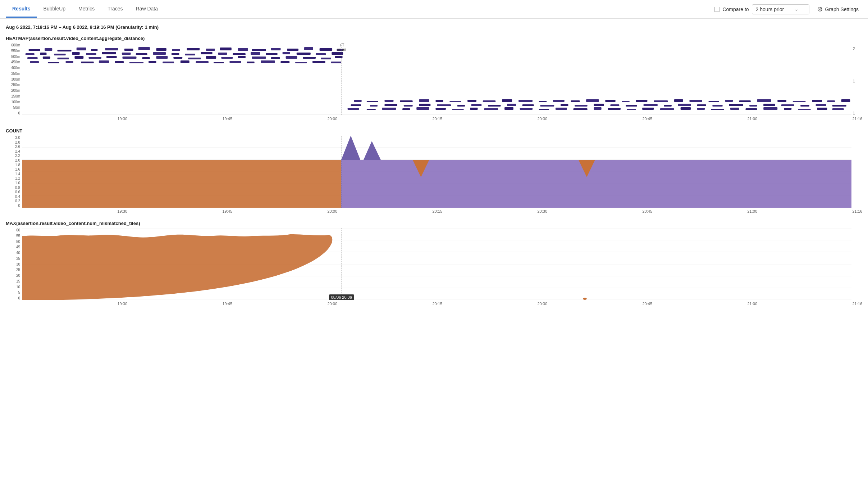  I want to click on gear-icon, so click(820, 9).